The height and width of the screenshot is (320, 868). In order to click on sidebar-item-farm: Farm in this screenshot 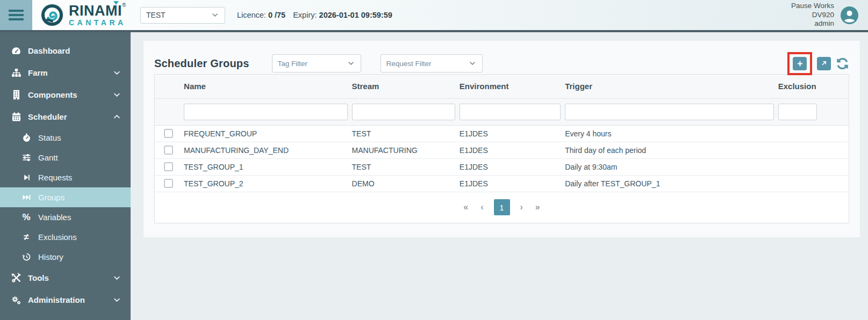, I will do `click(66, 73)`.